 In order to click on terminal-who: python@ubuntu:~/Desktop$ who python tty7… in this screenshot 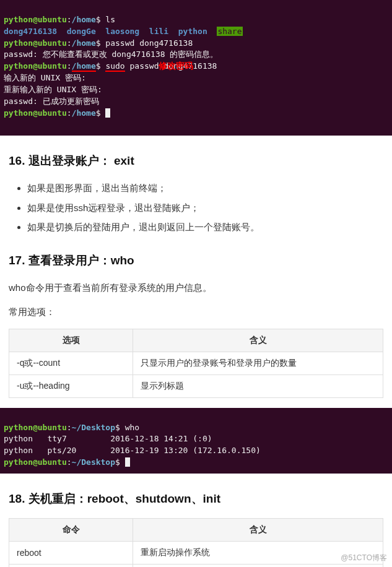, I will do `click(196, 441)`.